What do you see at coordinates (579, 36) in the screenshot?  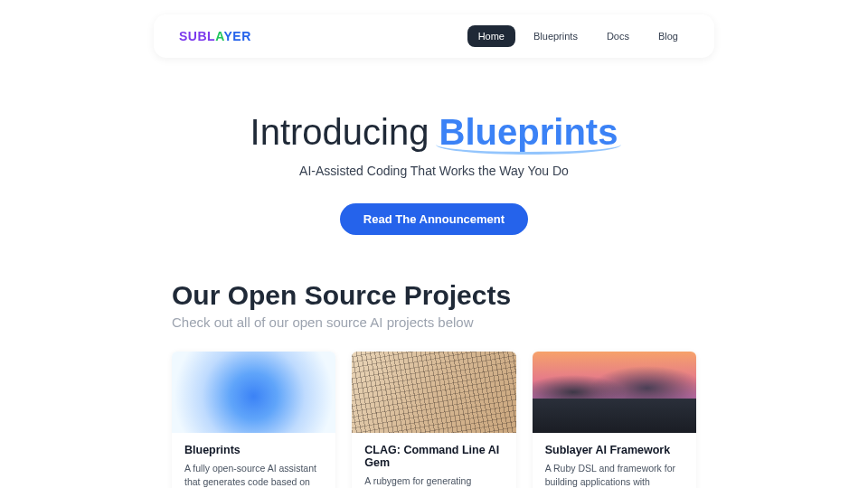 I see `nav-links: Home Blueprints Docs Blog` at bounding box center [579, 36].